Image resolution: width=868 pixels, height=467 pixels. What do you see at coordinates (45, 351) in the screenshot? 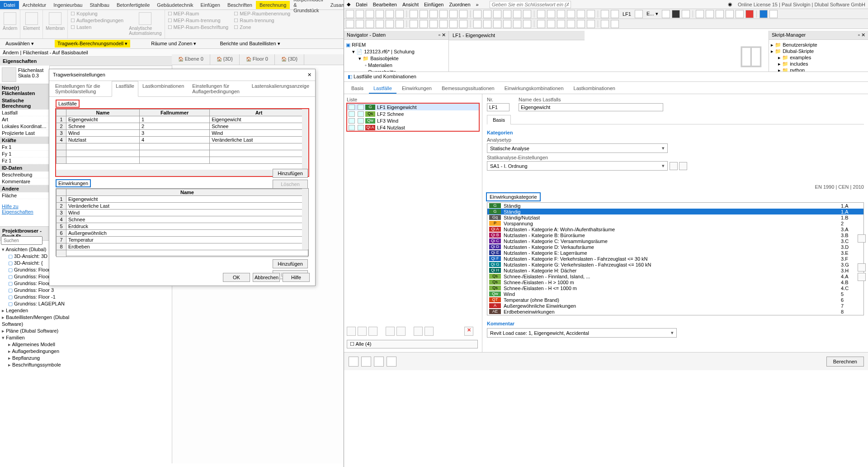
I see `tree-node: Auflagerbedingungen` at bounding box center [45, 351].